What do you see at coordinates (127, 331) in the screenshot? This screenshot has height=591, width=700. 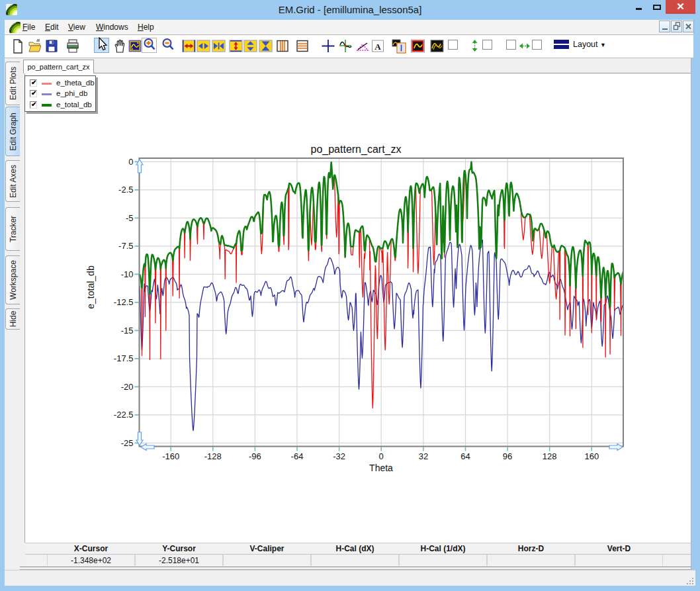 I see `svg-text: -15` at bounding box center [127, 331].